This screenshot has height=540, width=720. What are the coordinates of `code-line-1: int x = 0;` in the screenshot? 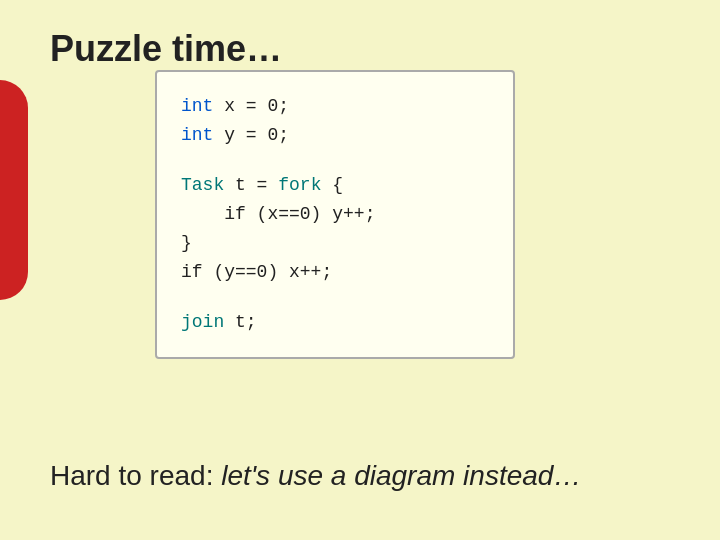 It's located at (335, 106).